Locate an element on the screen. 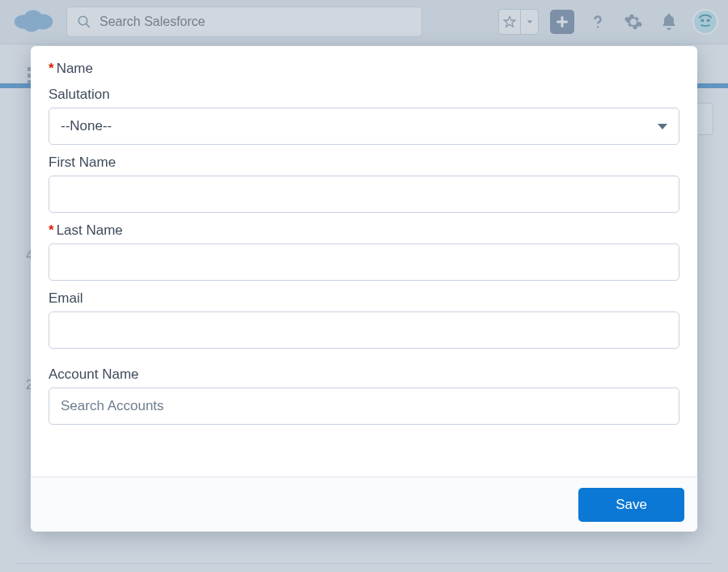 Image resolution: width=728 pixels, height=572 pixels. first-name-label: First Name is located at coordinates (364, 163).